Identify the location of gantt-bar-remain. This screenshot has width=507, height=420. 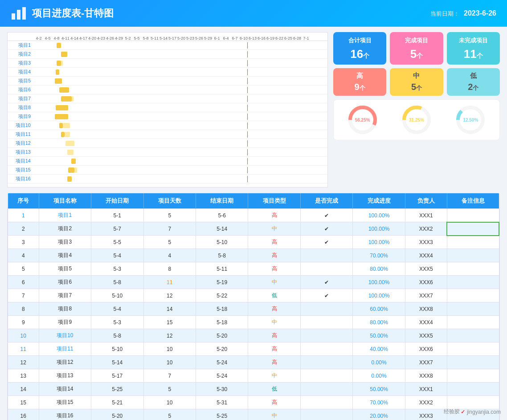
(76, 170).